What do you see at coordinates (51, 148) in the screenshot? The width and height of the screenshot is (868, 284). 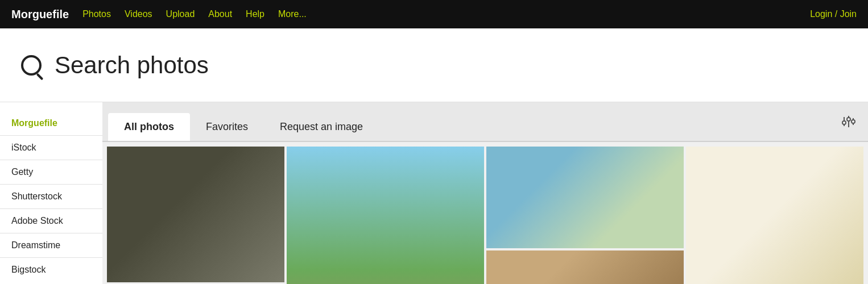 I see `sidebar-item-istock: iStock` at bounding box center [51, 148].